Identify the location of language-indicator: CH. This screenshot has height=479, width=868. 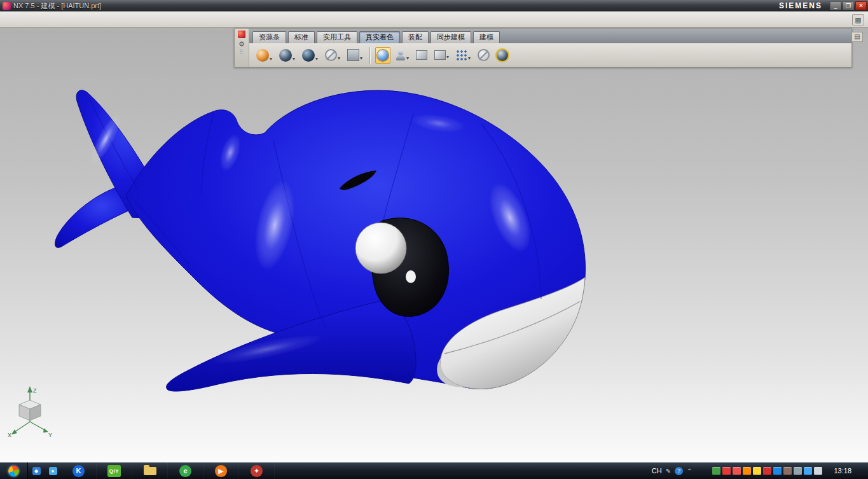
(657, 471).